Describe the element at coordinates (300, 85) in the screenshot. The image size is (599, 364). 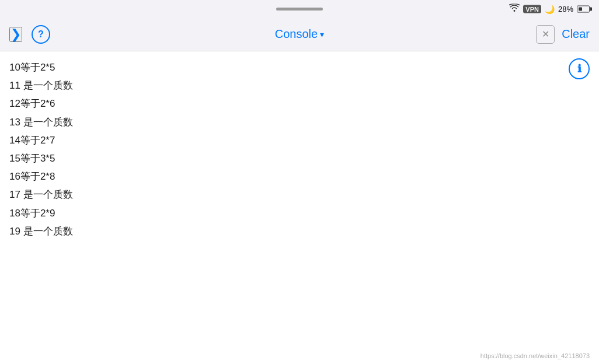
I see `console-line: 11 是一个质数` at that location.